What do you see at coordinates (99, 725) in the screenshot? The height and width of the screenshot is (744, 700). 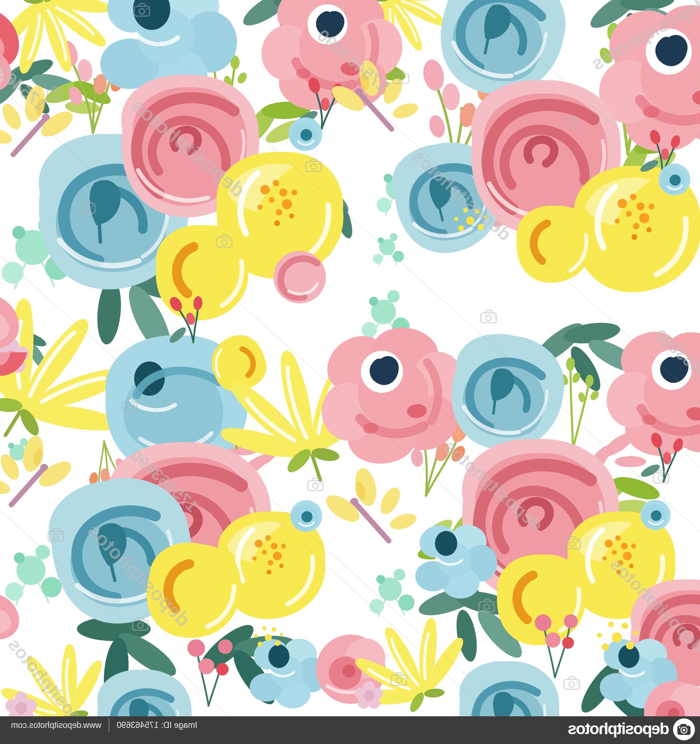 I see `image-meta: Image ID: 175463690 www.depositphotos.co…` at bounding box center [99, 725].